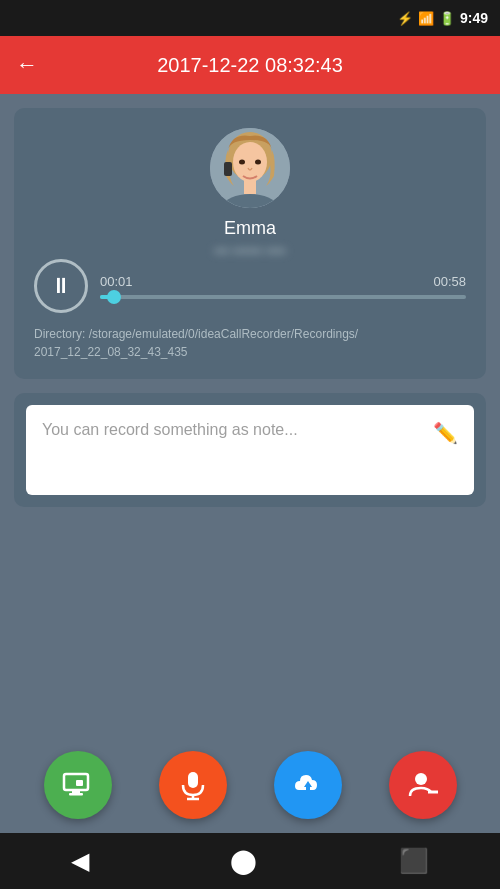  Describe the element at coordinates (250, 286) in the screenshot. I see `audio-player: ⏸ 00:01 00:58` at that location.